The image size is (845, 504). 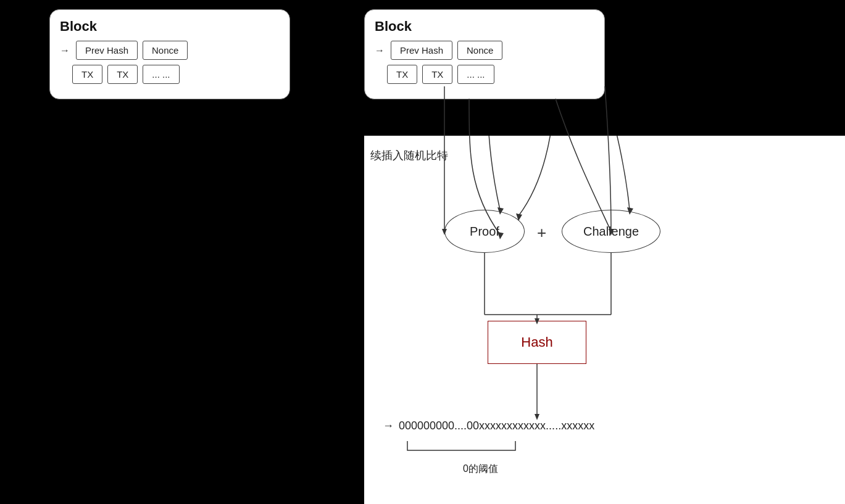 I want to click on hash-box: Hash, so click(x=537, y=342).